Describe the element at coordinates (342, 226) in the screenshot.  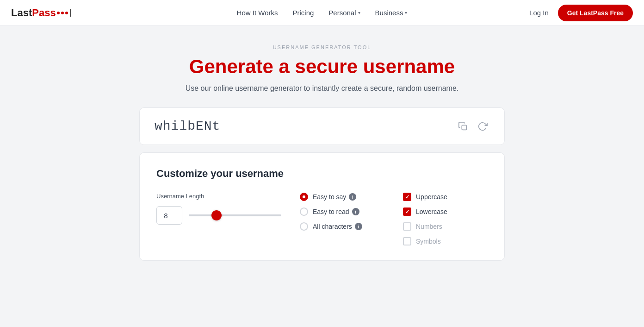
I see `radio-all-characters: All characters i` at that location.